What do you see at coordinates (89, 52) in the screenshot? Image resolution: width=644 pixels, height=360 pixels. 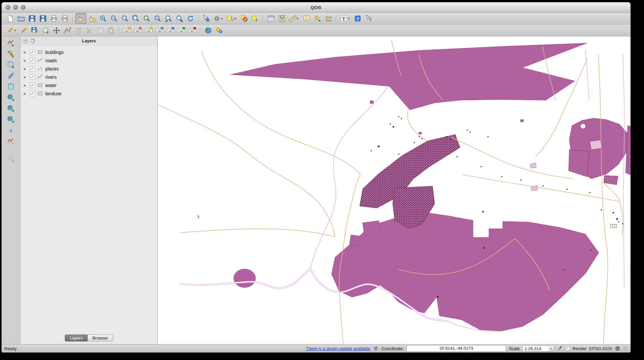 I see `layer-row-buildings: ▶✓buildings` at bounding box center [89, 52].